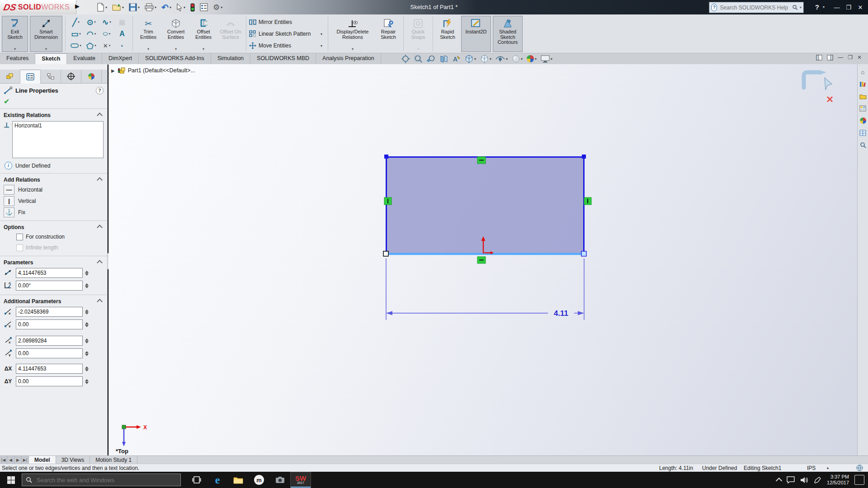 The height and width of the screenshot is (488, 868). I want to click on property-manager-tab, so click(31, 77).